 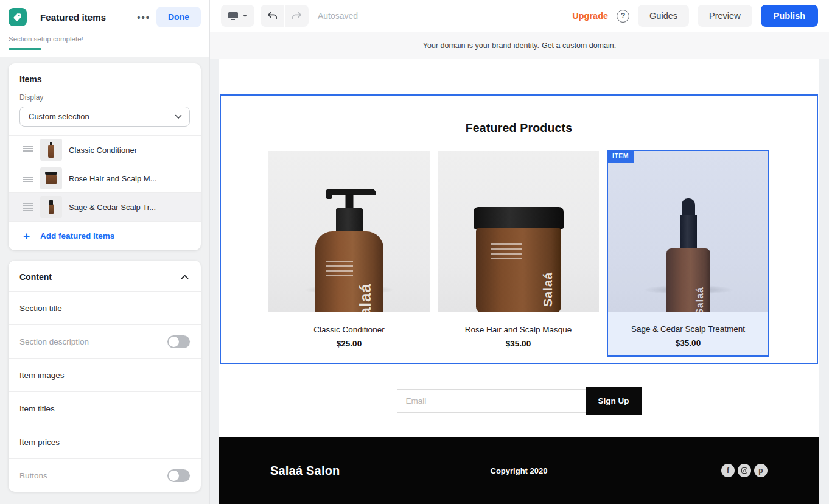 What do you see at coordinates (744, 471) in the screenshot?
I see `instagram-icon` at bounding box center [744, 471].